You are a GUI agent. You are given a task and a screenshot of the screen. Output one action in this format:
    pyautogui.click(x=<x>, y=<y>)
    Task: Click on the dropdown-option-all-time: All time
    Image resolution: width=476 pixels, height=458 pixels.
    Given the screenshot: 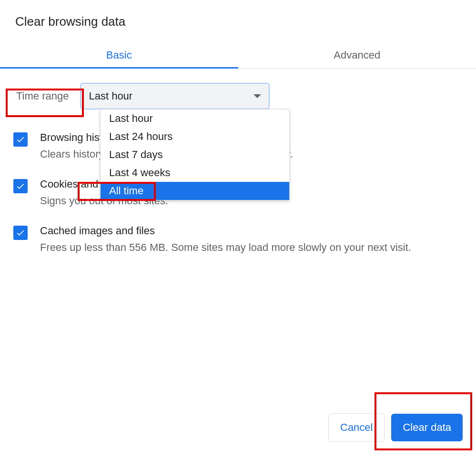 What is the action you would take?
    pyautogui.click(x=195, y=191)
    